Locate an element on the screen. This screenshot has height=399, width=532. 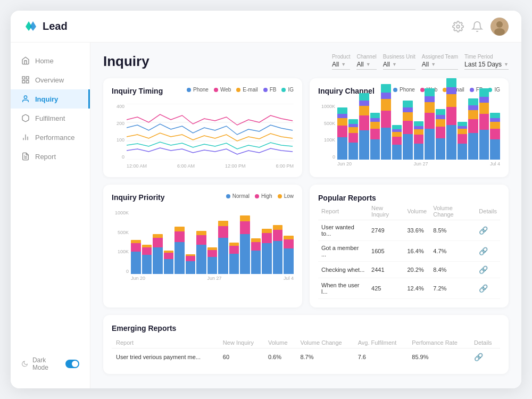
report-name: When the user l... is located at coordinates (343, 288).